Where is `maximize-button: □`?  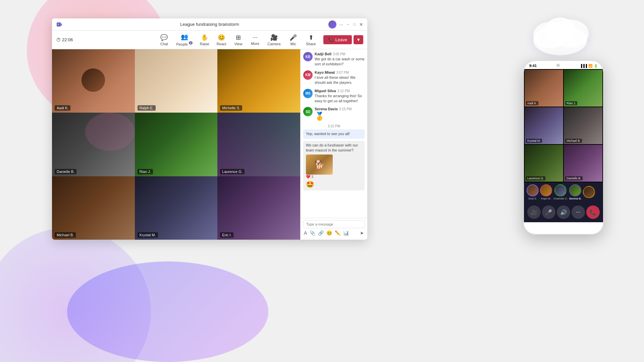 maximize-button: □ is located at coordinates (355, 24).